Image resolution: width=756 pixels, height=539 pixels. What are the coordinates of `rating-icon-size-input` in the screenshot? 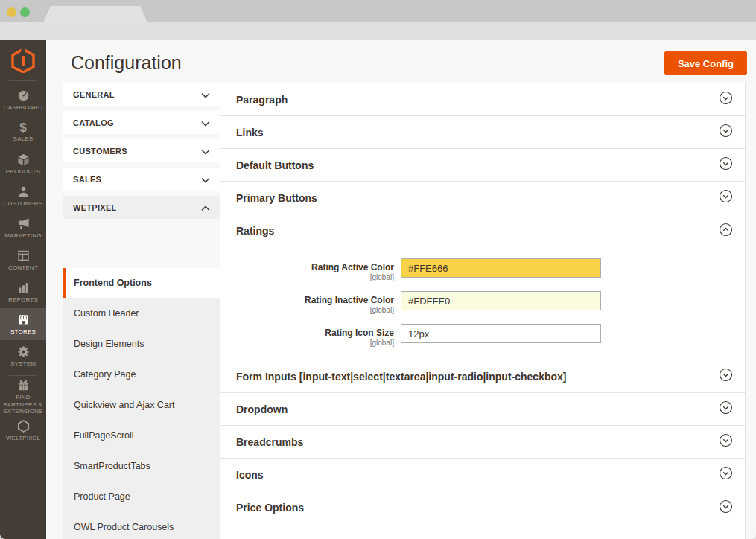 It's located at (501, 334).